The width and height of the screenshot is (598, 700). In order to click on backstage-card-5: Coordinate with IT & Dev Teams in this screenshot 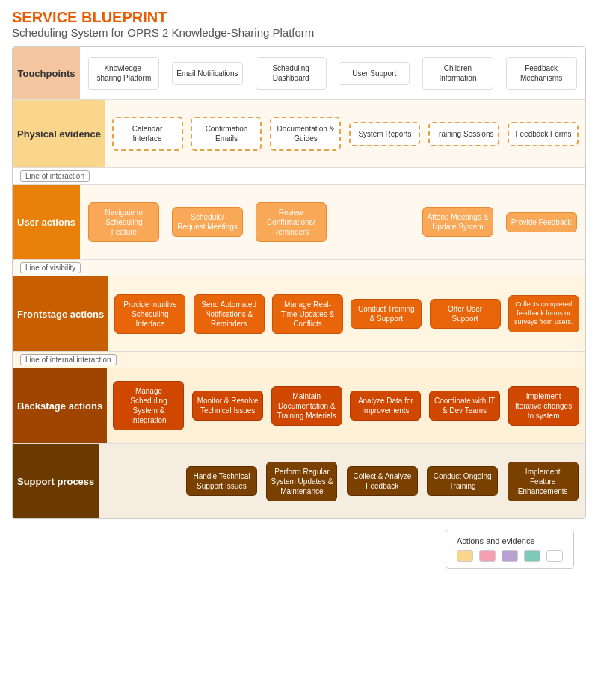, I will do `click(465, 406)`.